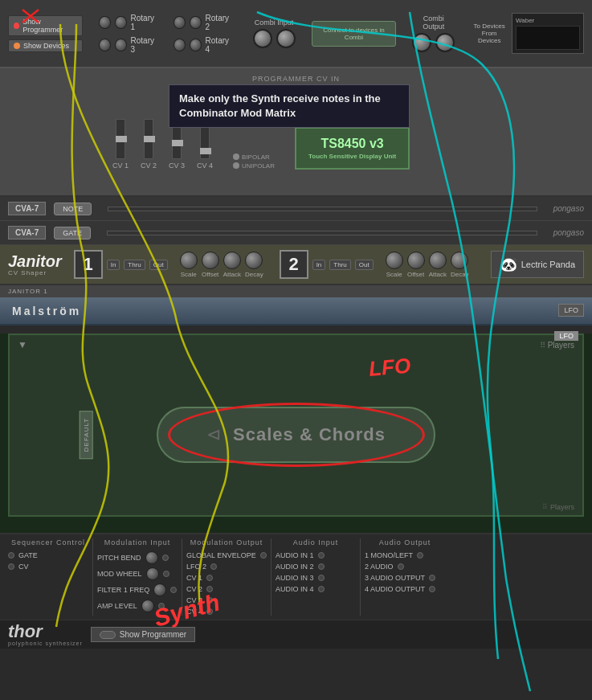 Image resolution: width=592 pixels, height=700 pixels. I want to click on cv-num-1: 1, so click(88, 264).